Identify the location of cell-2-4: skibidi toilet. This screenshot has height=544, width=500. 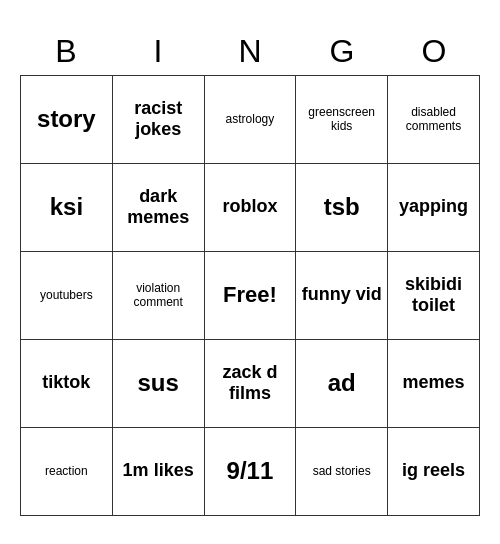
(434, 295).